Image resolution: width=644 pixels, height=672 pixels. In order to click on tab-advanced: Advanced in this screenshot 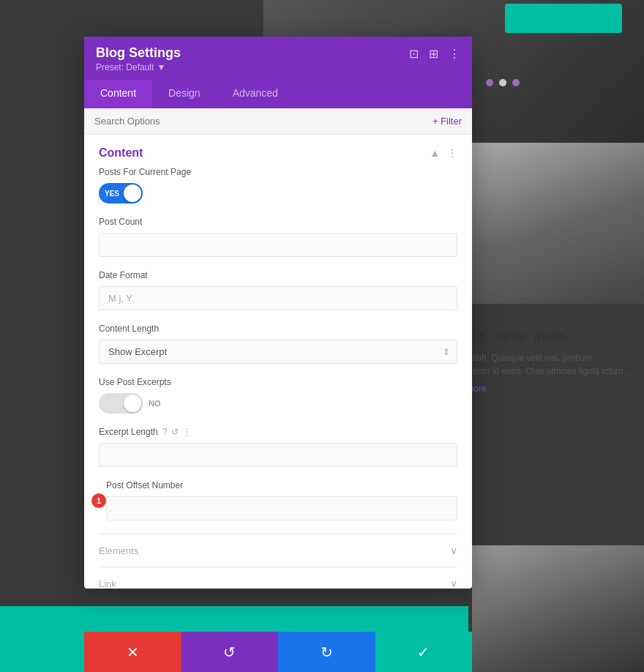, I will do `click(255, 94)`.